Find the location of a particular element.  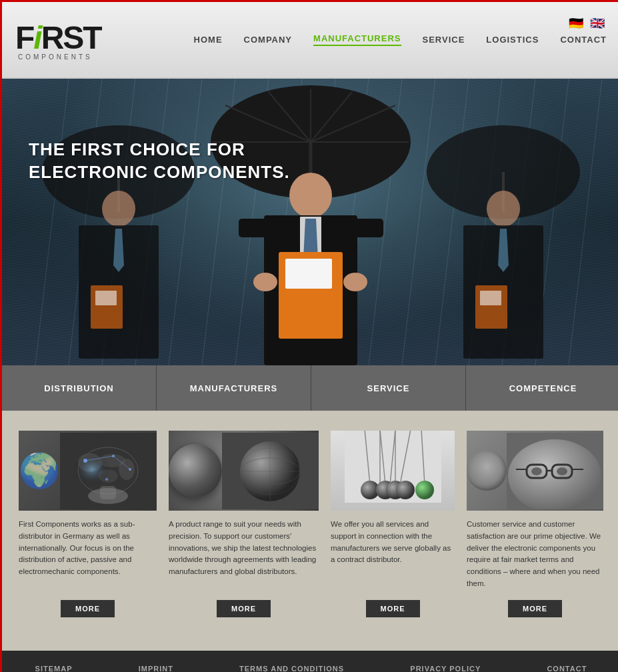

tab-competence: COMPETENCE is located at coordinates (542, 388).